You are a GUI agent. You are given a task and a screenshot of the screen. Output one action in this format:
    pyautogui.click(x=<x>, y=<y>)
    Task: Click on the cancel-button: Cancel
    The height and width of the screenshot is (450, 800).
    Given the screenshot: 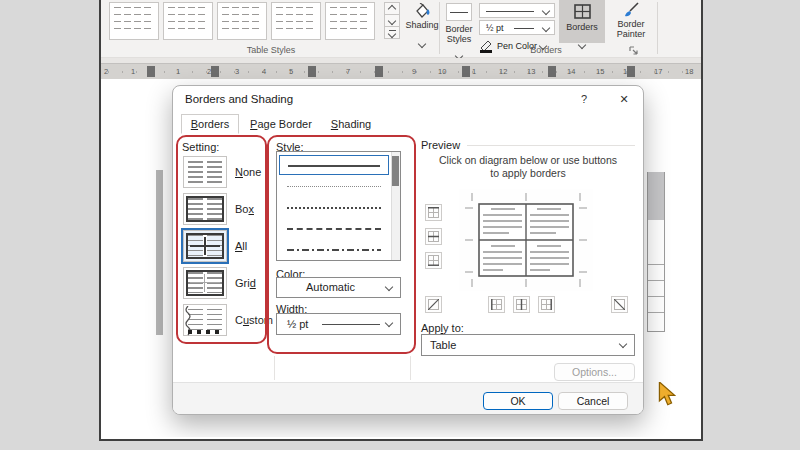 What is the action you would take?
    pyautogui.click(x=593, y=401)
    